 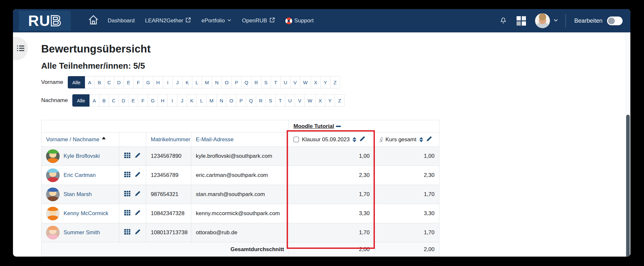 I want to click on firstname-filter-letter-X: X, so click(x=316, y=82).